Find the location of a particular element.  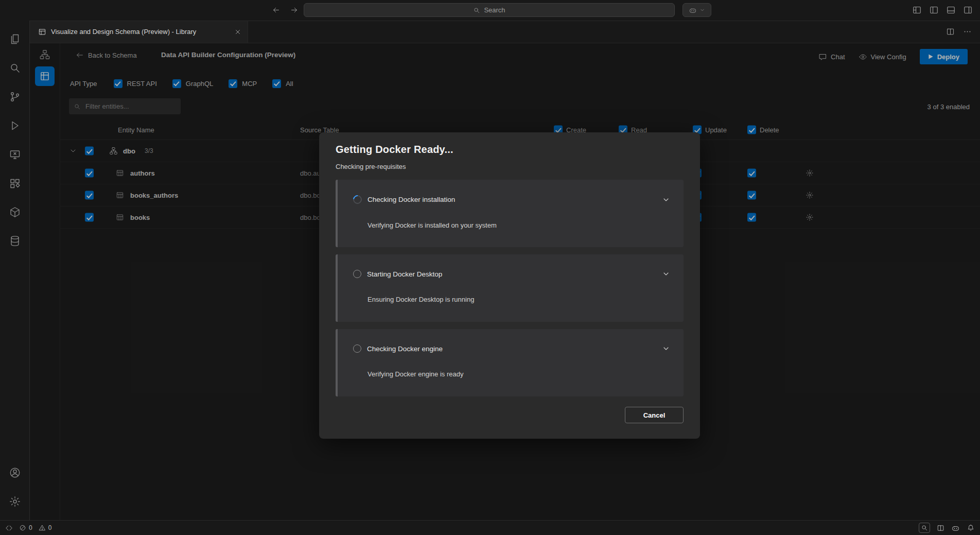

dialog-title: Getting Docker Ready... is located at coordinates (510, 149).